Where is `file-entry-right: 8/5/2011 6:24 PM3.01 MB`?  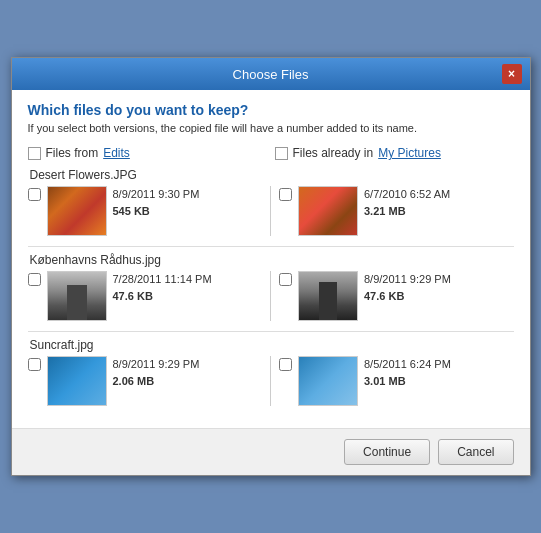
file-entry-right: 8/5/2011 6:24 PM3.01 MB is located at coordinates (396, 381).